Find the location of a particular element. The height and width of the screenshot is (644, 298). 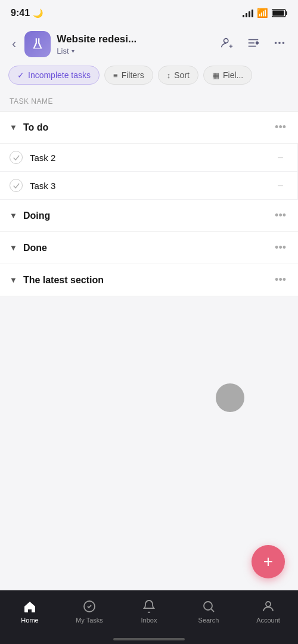

signal-icon is located at coordinates (248, 13).